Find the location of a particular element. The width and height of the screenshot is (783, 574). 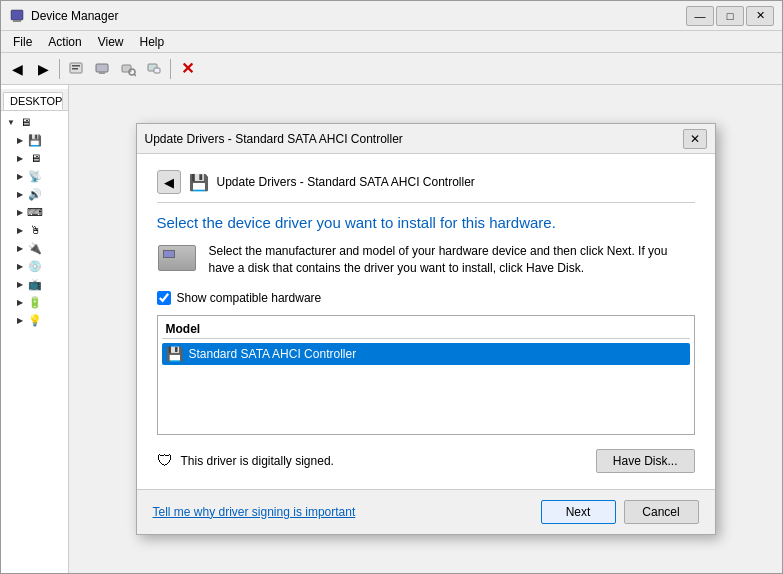

hardware-icon is located at coordinates (177, 258).